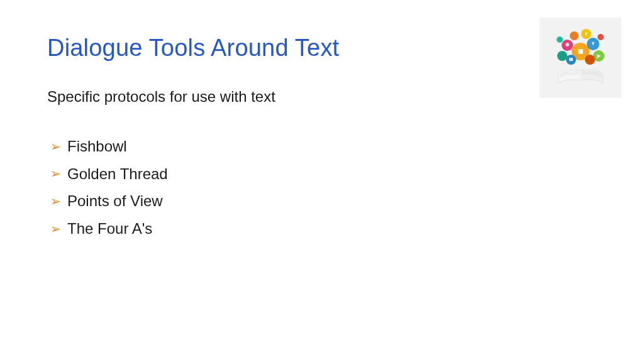 Image resolution: width=644 pixels, height=362 pixels. I want to click on list-item: ➢ The Four A's, so click(323, 229).